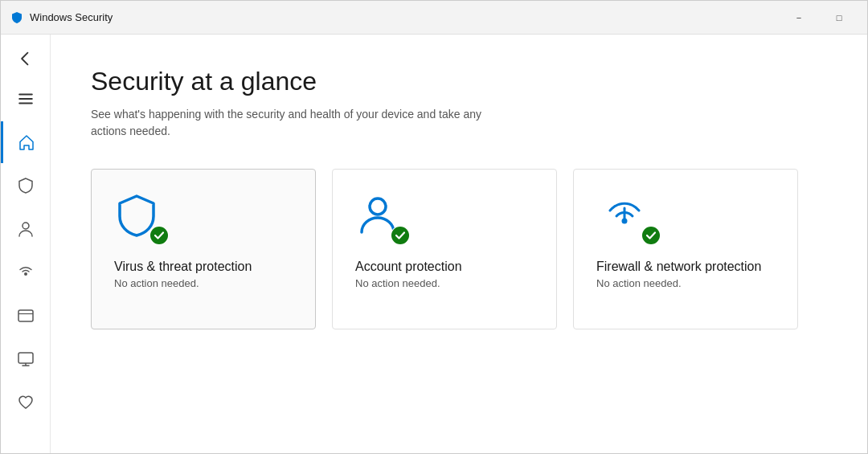 The height and width of the screenshot is (454, 868). Describe the element at coordinates (26, 59) in the screenshot. I see `back-arrow-icon` at that location.